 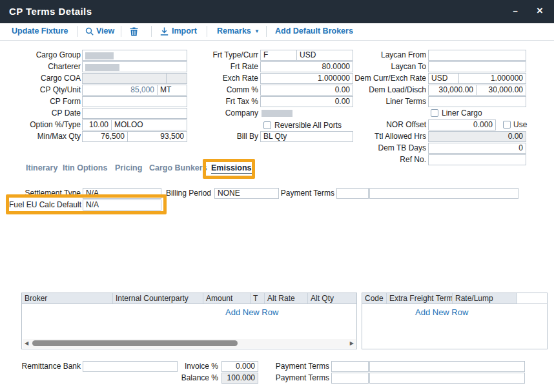 I want to click on toolbar: Update Fixture View Import Remarks ▼ Add…, so click(x=277, y=32).